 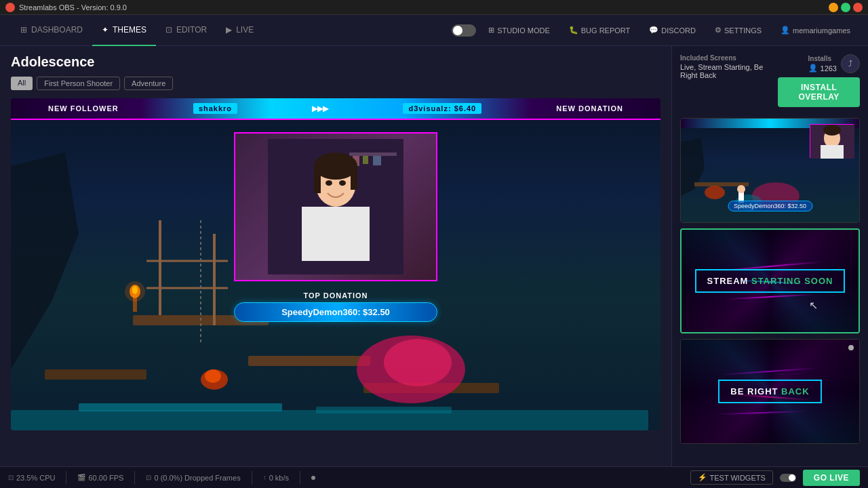 What do you see at coordinates (730, 281) in the screenshot?
I see `starting-word1: STREAM` at bounding box center [730, 281].